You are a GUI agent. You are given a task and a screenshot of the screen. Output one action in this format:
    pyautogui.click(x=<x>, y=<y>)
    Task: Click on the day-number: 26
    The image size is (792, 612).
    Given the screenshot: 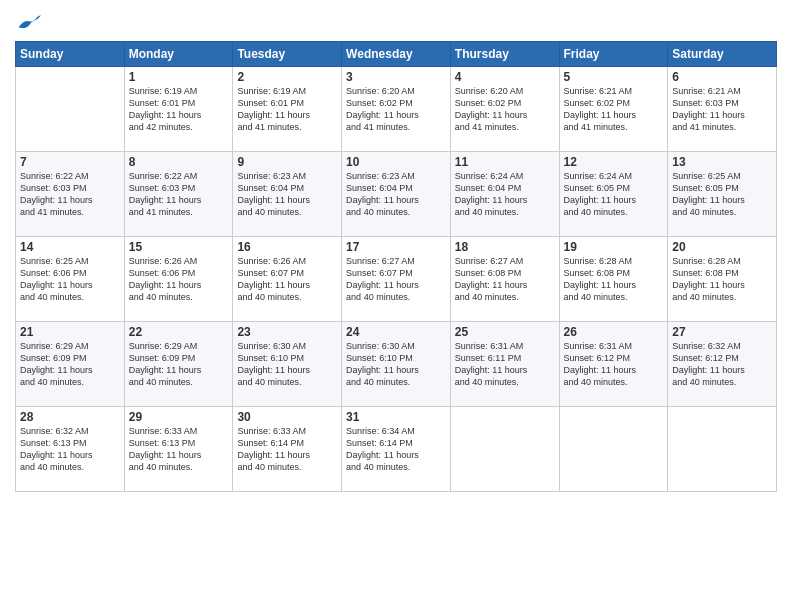 What is the action you would take?
    pyautogui.click(x=614, y=332)
    